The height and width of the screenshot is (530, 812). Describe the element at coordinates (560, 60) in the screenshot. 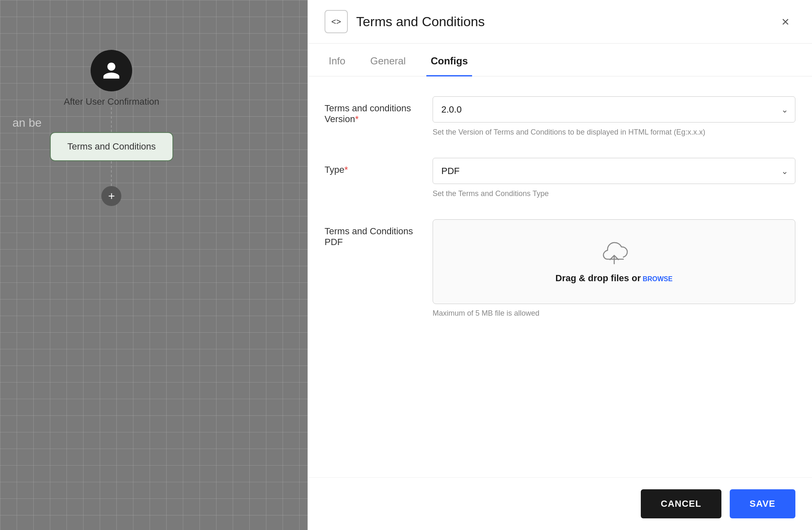

I see `tabs-container: Info General Configs` at that location.